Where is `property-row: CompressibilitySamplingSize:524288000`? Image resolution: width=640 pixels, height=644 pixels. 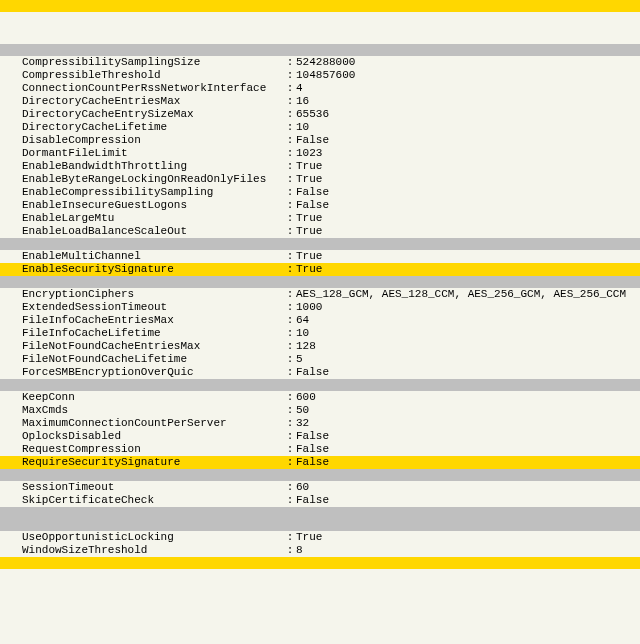
property-row: CompressibilitySamplingSize:524288000 is located at coordinates (320, 62).